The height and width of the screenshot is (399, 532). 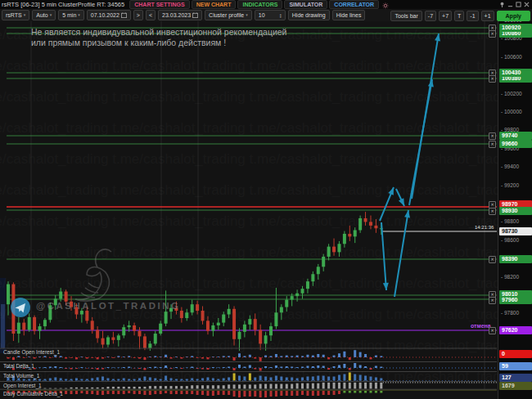 I want to click on price-badge: 99740, so click(x=516, y=136).